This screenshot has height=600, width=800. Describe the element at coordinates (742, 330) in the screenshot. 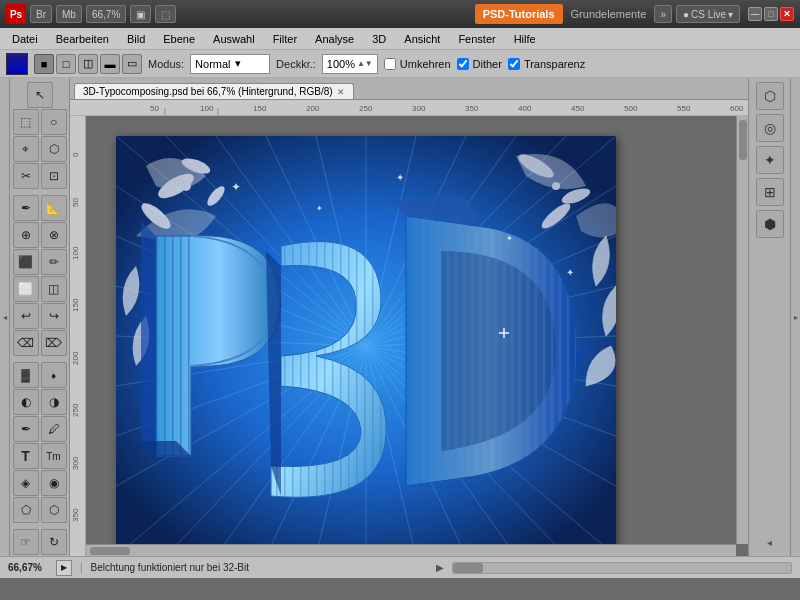

I see `vertical-scrollbar` at that location.